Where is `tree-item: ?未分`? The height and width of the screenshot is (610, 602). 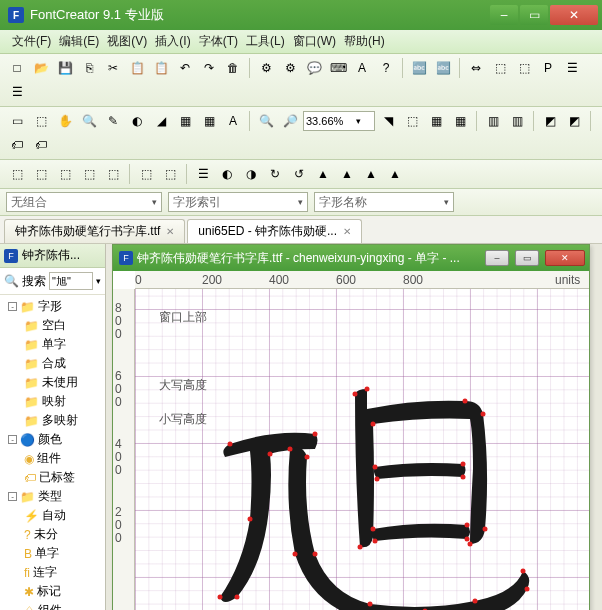 tree-item: ?未分 is located at coordinates (52, 534).